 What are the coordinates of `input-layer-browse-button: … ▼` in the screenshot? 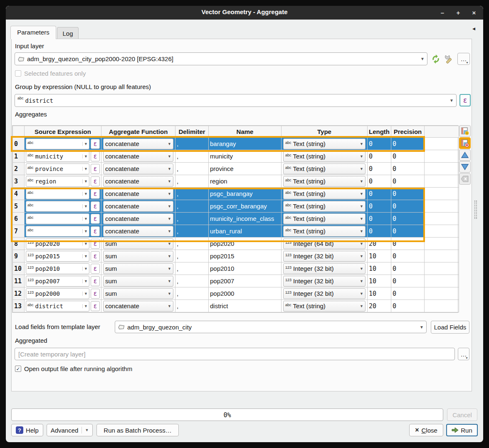 It's located at (464, 59).